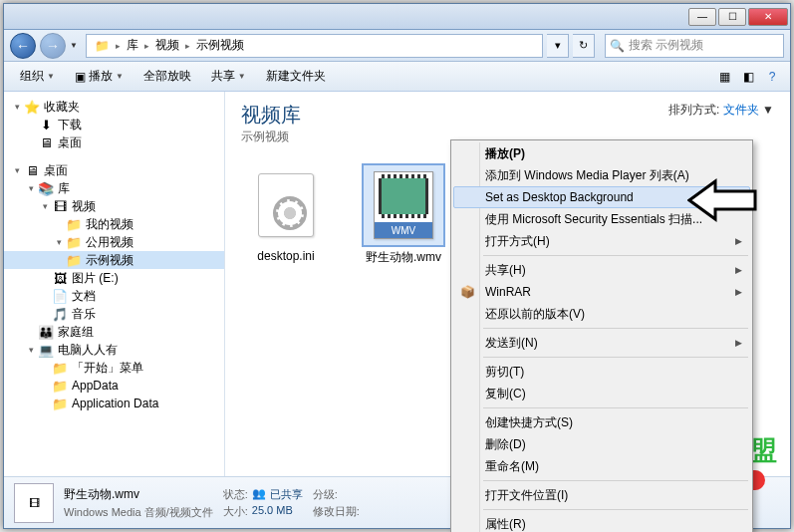  What do you see at coordinates (32, 107) in the screenshot?
I see `folder-icon: ⭐` at bounding box center [32, 107].